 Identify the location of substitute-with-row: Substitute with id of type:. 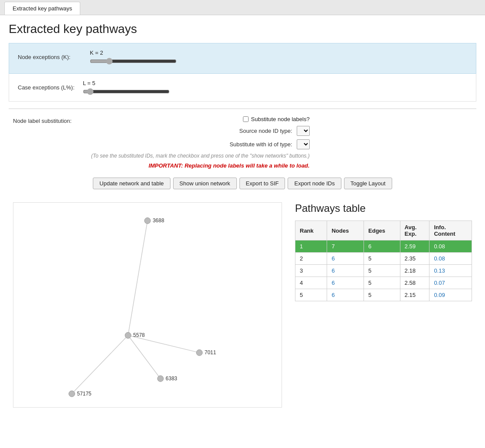
(270, 144).